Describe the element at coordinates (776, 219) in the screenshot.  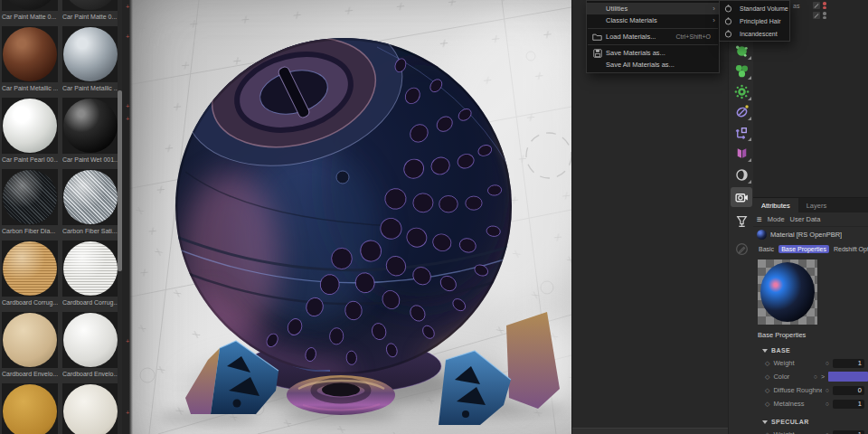
I see `mode-button: Mode` at that location.